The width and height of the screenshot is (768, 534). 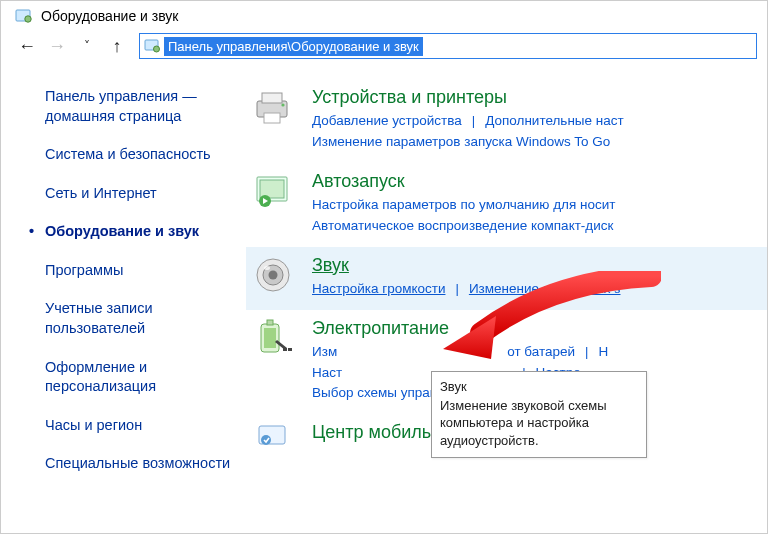 What do you see at coordinates (274, 444) in the screenshot?
I see `mobility-icon` at bounding box center [274, 444].